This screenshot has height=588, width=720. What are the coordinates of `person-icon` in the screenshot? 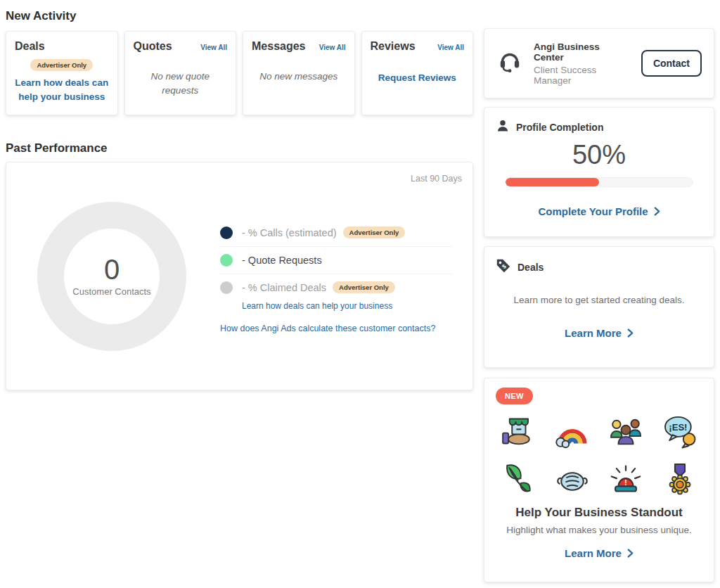 It's located at (503, 127).